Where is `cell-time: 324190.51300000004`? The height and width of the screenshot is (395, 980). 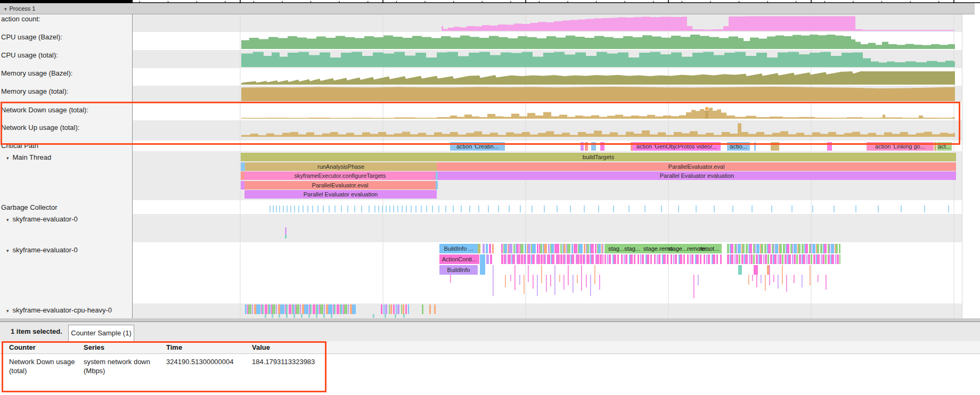 cell-time: 324190.51300000004 is located at coordinates (208, 362).